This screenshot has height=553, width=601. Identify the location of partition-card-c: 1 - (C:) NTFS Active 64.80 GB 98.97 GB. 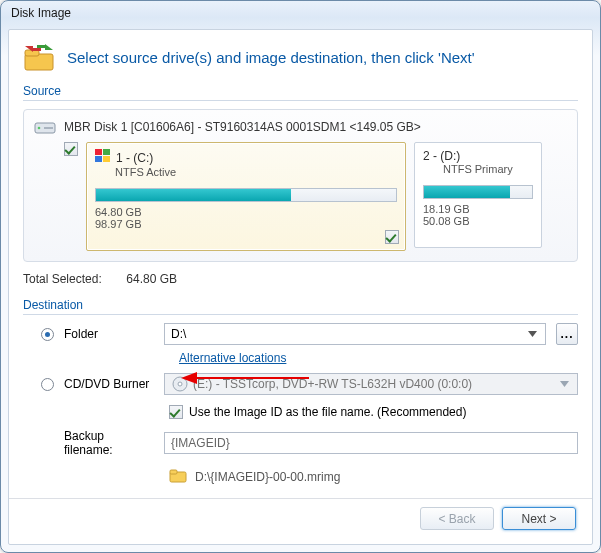
(246, 196).